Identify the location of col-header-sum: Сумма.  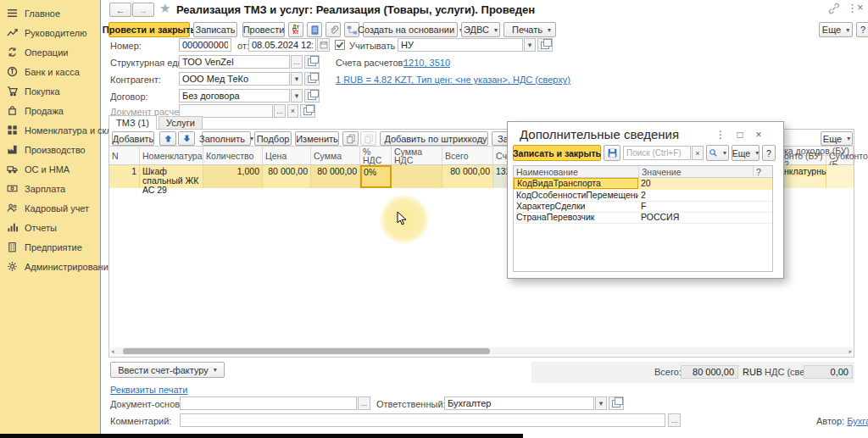
(336, 156).